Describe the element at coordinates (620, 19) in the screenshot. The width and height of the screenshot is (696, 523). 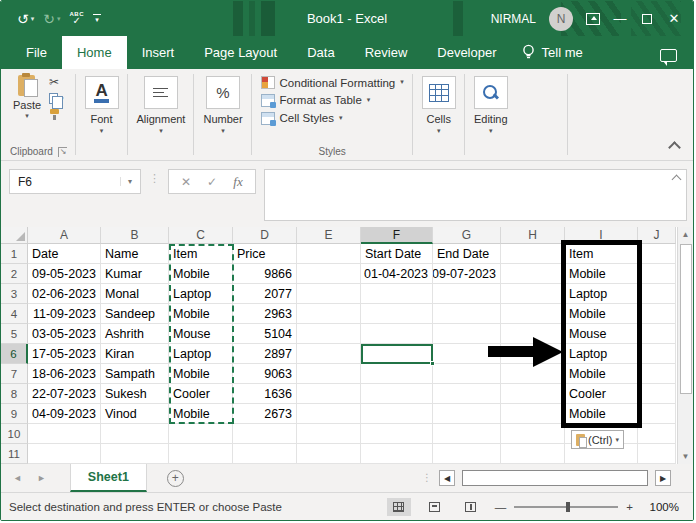
I see `minimize-button: —` at that location.